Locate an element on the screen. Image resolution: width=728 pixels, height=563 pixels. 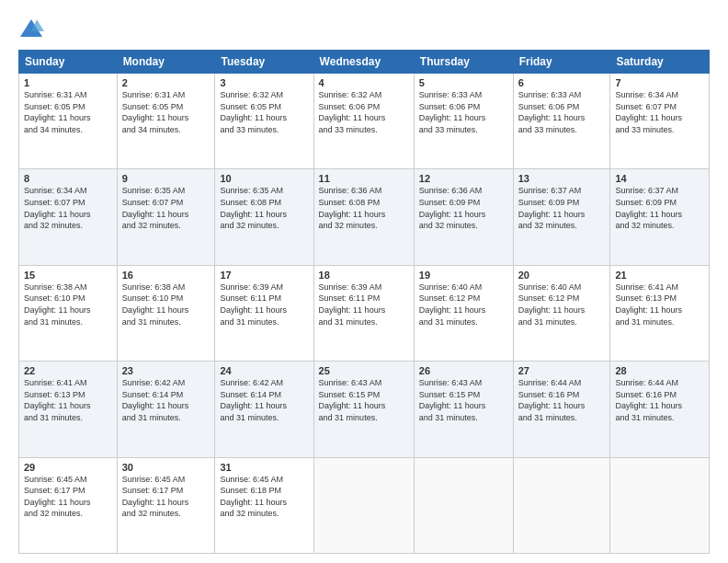
day-number: 1 is located at coordinates (68, 83).